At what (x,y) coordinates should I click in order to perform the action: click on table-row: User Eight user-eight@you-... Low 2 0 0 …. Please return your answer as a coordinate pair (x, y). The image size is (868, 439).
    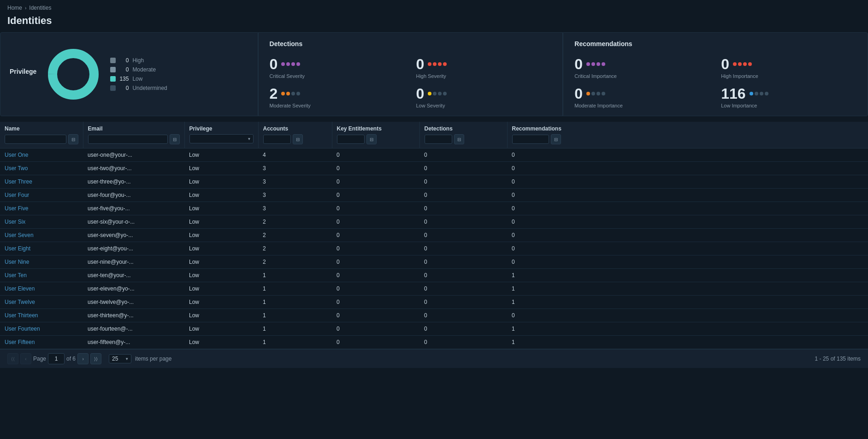
    Looking at the image, I should click on (434, 249).